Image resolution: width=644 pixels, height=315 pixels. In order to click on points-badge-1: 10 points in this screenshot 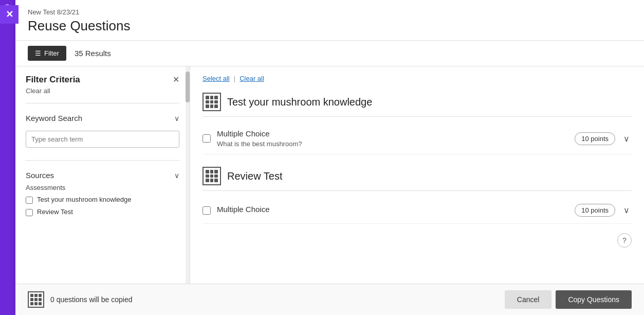, I will do `click(595, 139)`.